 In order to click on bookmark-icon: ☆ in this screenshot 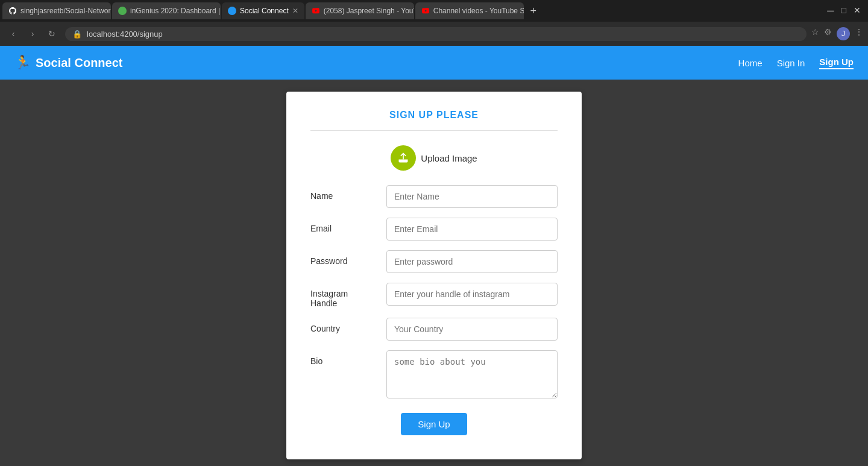, I will do `click(815, 34)`.